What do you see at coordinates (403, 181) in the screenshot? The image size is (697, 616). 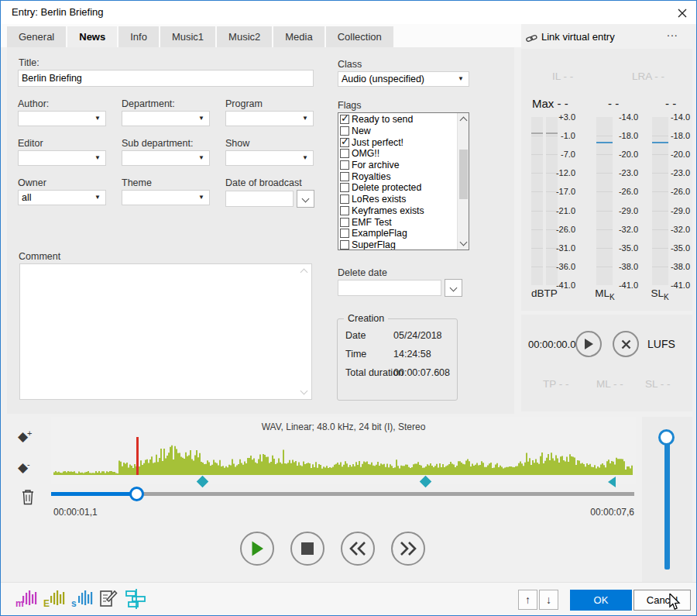 I see `flags-list: ✓Ready to sendNew✓Just perfect!OMG!!For …` at bounding box center [403, 181].